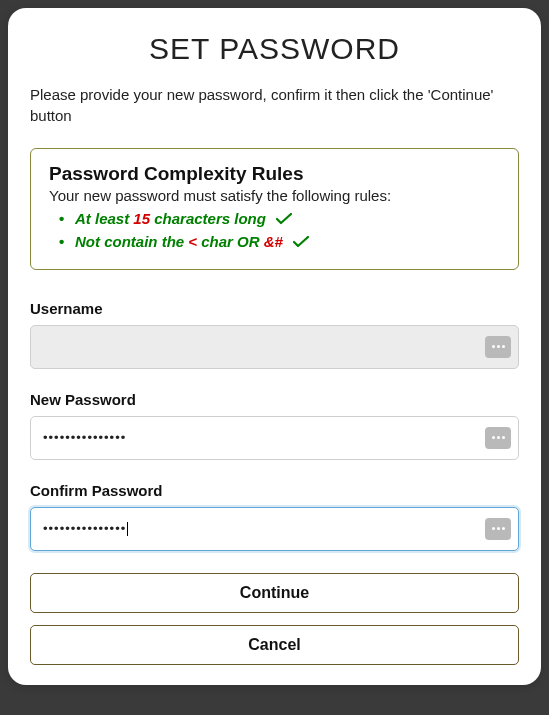 The image size is (549, 715). What do you see at coordinates (274, 49) in the screenshot?
I see `page-title: SET PASSWORD` at bounding box center [274, 49].